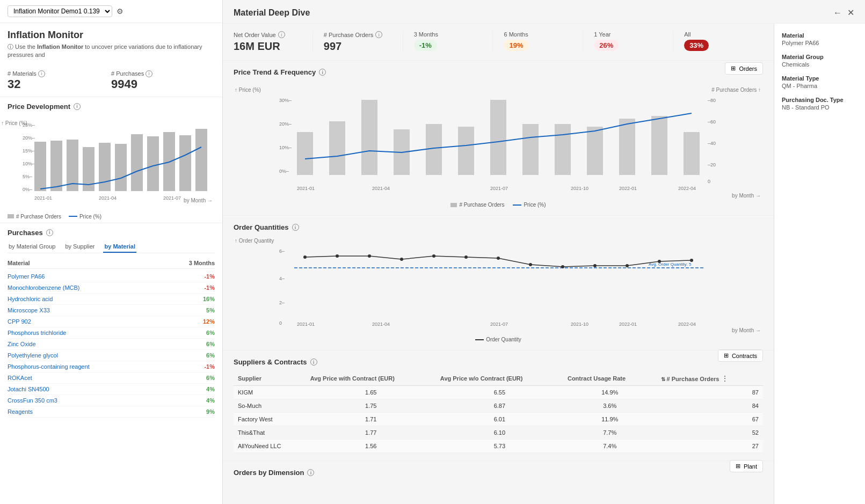 This screenshot has height=504, width=865. Describe the element at coordinates (851, 13) in the screenshot. I see `close-button: ✕` at that location.